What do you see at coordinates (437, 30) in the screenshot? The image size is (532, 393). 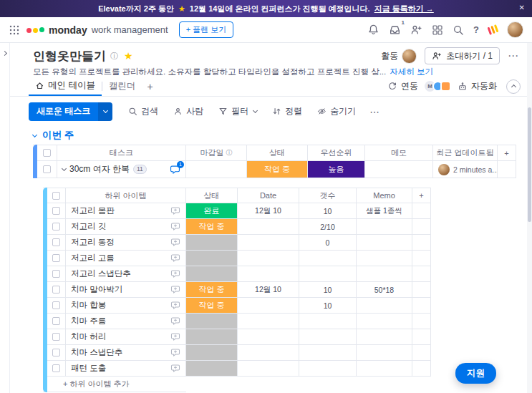 I see `apps-grid-icon` at bounding box center [437, 30].